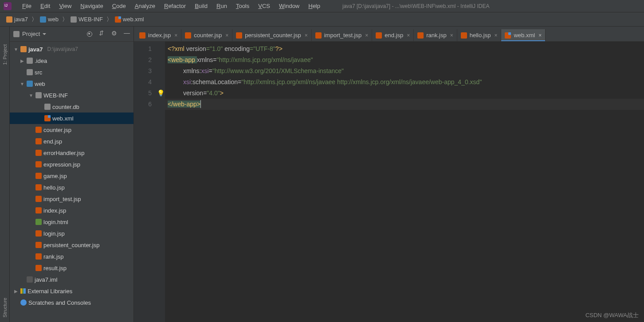  What do you see at coordinates (47, 107) in the screenshot?
I see `db-icon` at bounding box center [47, 107].